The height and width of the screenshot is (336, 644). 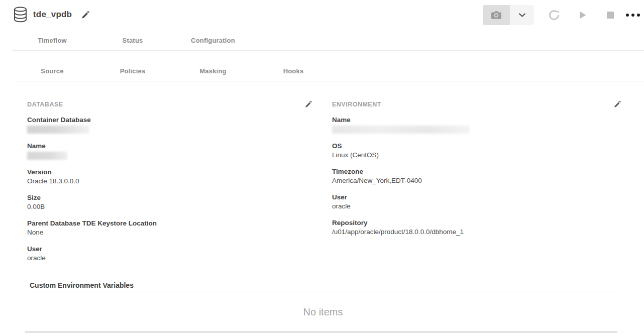 What do you see at coordinates (170, 125) in the screenshot?
I see `field-container-database: Container Database` at bounding box center [170, 125].